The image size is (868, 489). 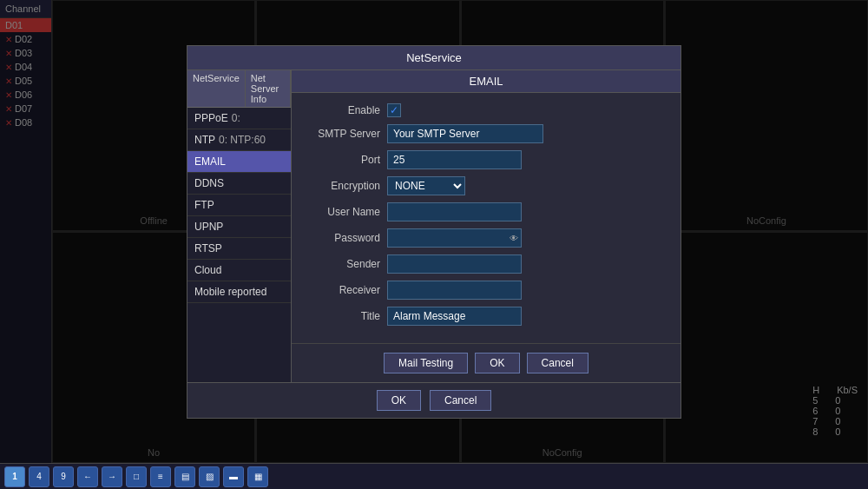 I want to click on email-buttons: Mail Testing OK Cancel, so click(x=486, y=363).